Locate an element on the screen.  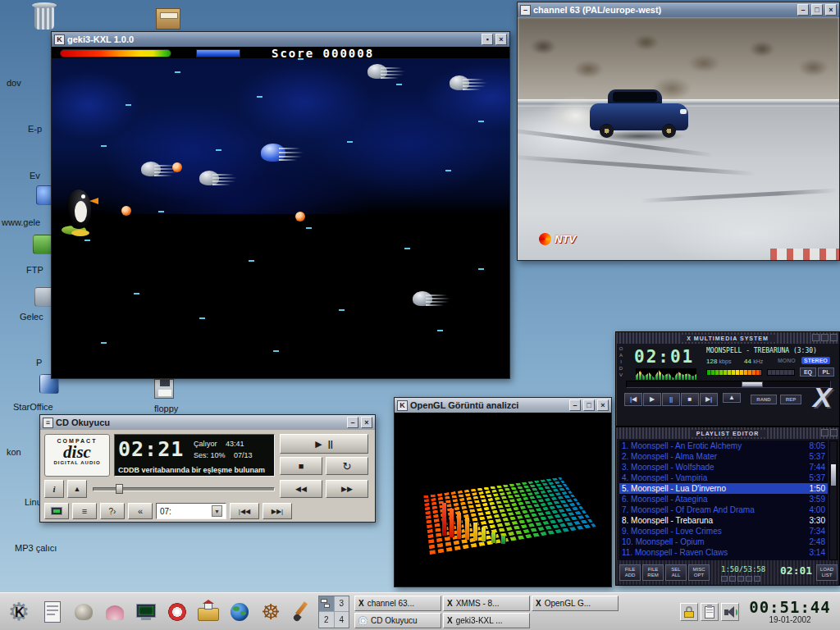
playlist-remove-button: FILE REM is located at coordinates (653, 573).